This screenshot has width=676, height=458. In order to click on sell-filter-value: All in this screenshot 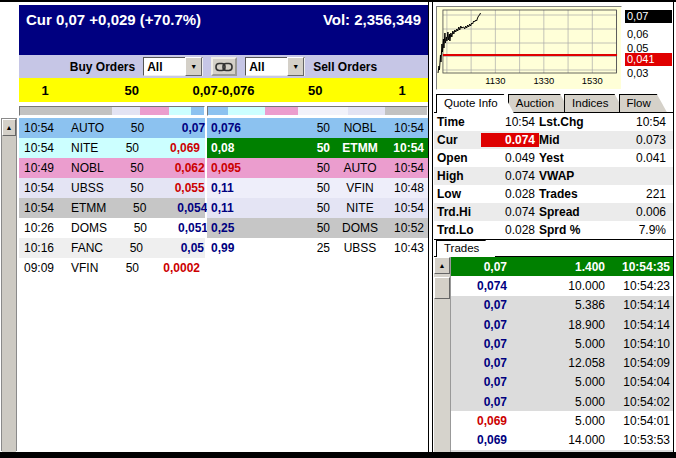, I will do `click(255, 67)`.